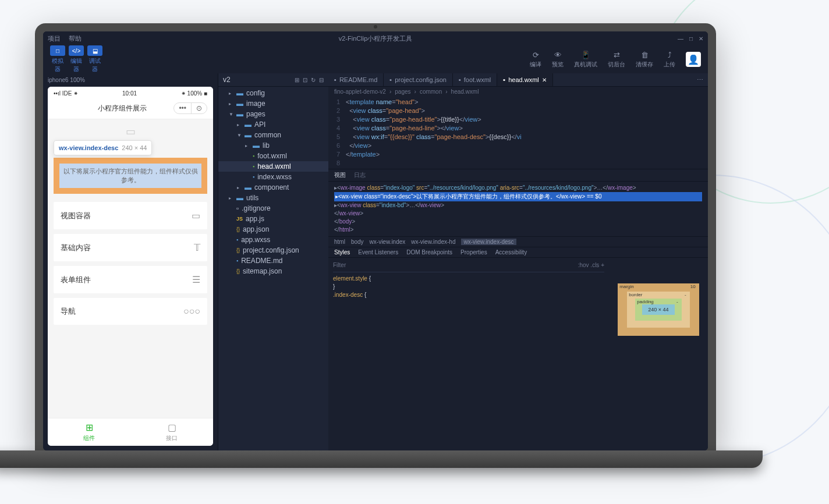 This screenshot has width=829, height=504. I want to click on editor-tab: ▪project.config.json, so click(418, 80).